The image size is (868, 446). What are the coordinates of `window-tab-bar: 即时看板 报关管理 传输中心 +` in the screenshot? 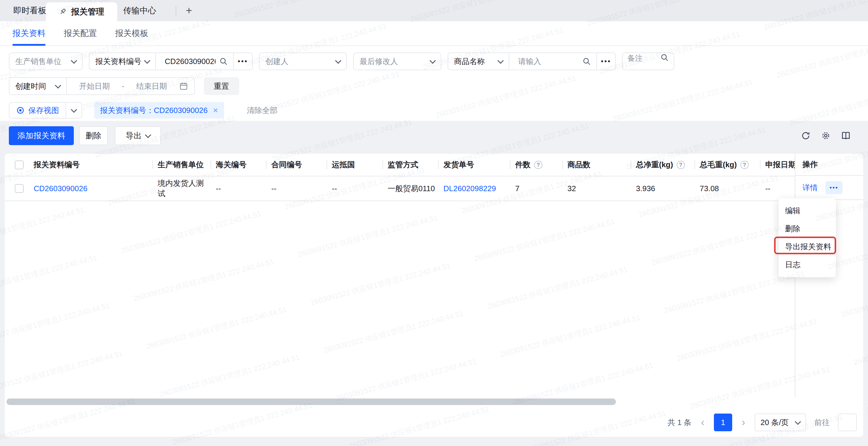 It's located at (434, 11).